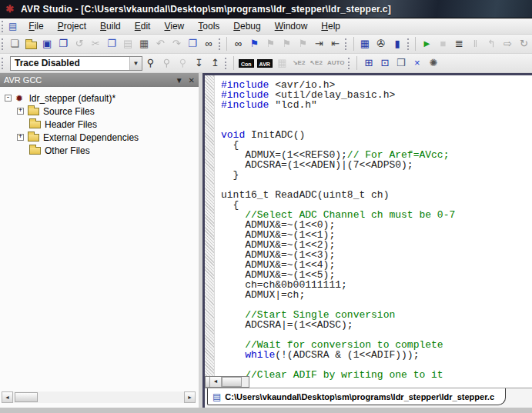  I want to click on avr-programmer-icon: AVR, so click(265, 63).